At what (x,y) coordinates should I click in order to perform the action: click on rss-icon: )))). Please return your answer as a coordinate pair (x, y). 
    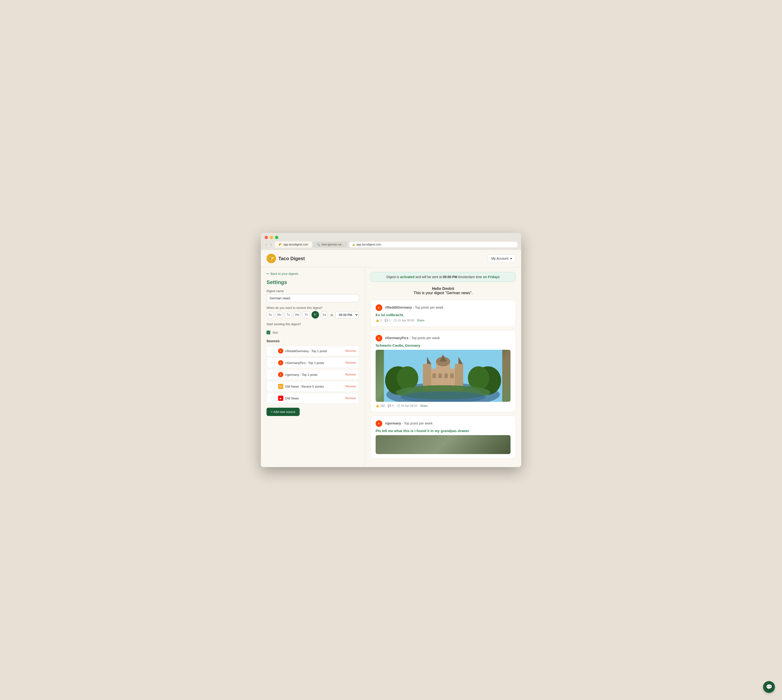
    Looking at the image, I should click on (281, 386).